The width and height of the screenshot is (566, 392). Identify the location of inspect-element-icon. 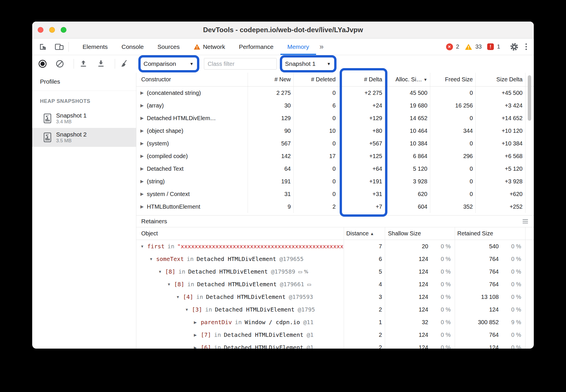
(43, 47).